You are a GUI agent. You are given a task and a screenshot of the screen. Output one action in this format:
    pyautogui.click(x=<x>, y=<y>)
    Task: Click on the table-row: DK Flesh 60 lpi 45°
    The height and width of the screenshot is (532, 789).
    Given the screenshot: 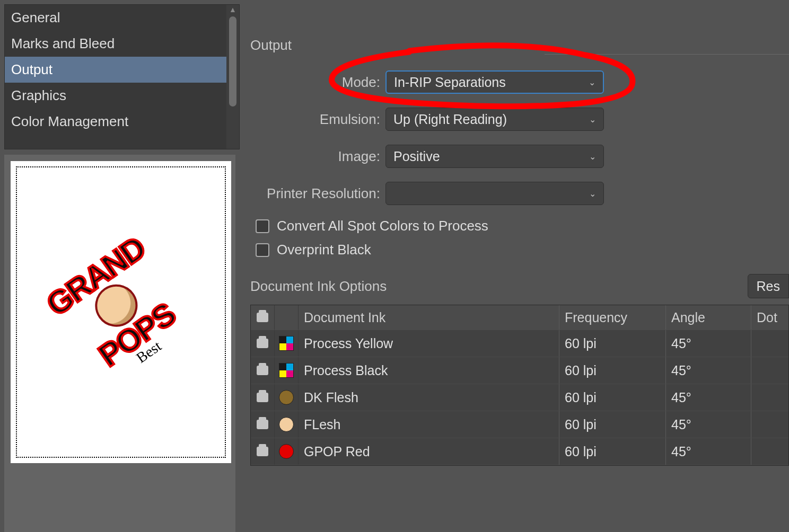 What is the action you would take?
    pyautogui.click(x=520, y=397)
    